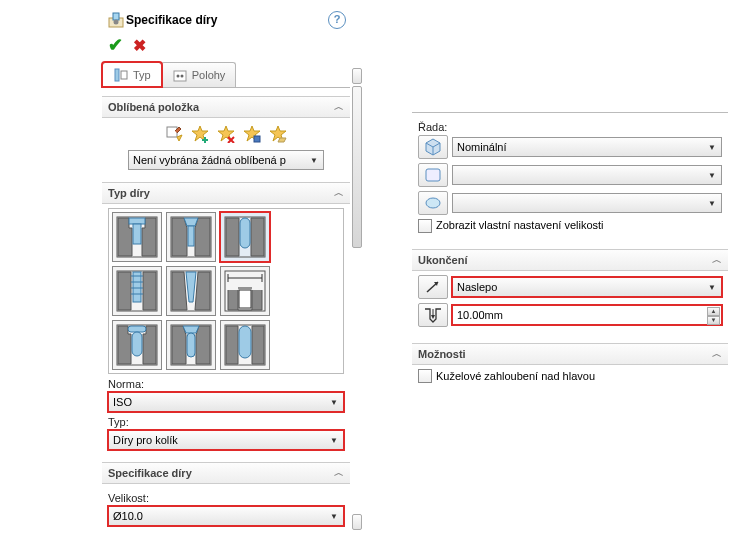 Image resolution: width=750 pixels, height=553 pixels. Describe the element at coordinates (278, 134) in the screenshot. I see `fav-load-icon` at that location.